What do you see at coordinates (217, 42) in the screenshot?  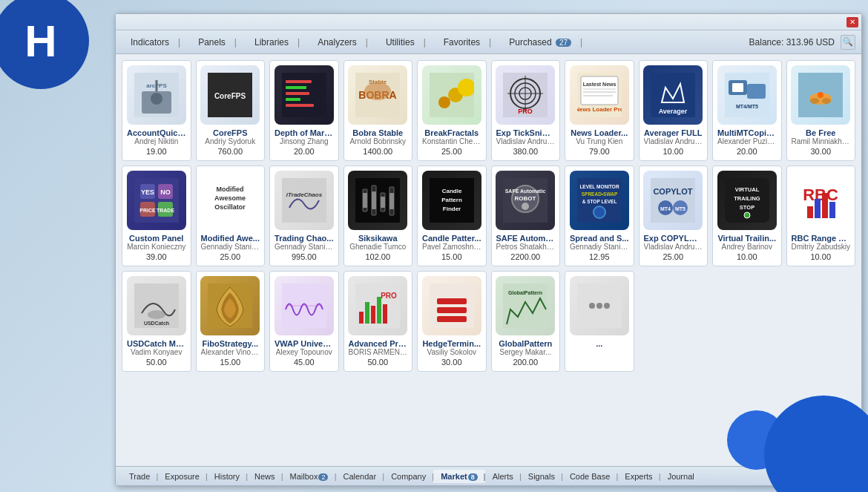 I see `tab-panels: Panels` at bounding box center [217, 42].